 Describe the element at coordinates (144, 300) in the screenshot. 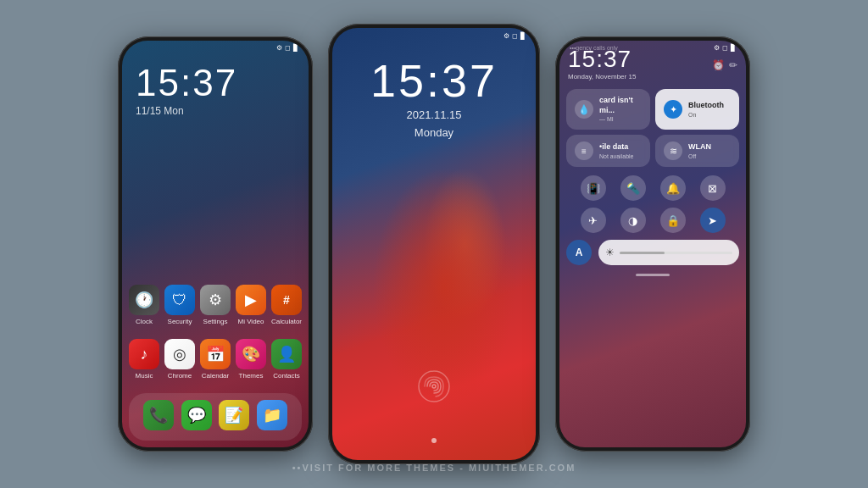

I see `app-icon-clock: 🕐` at that location.